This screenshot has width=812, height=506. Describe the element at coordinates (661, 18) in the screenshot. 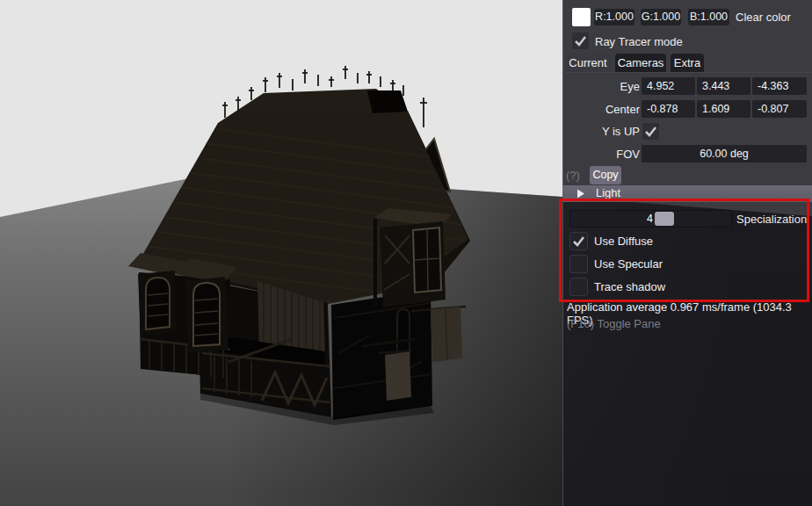

I see `clear-color-g-field: G:1.000` at that location.